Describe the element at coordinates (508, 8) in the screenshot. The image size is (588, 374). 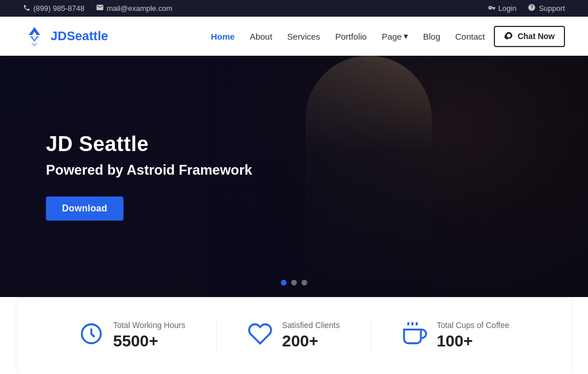
I see `login-label: Login` at that location.